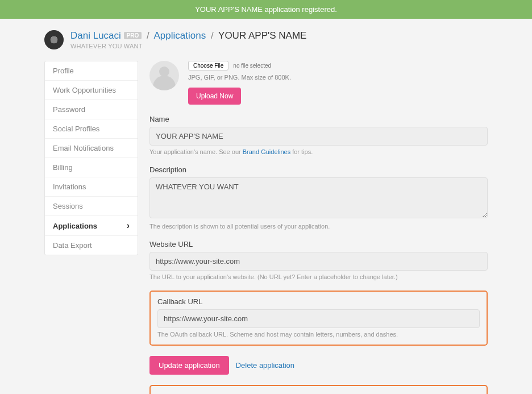 This screenshot has height=394, width=532. I want to click on sidebar-item-social: Social Profiles, so click(91, 129).